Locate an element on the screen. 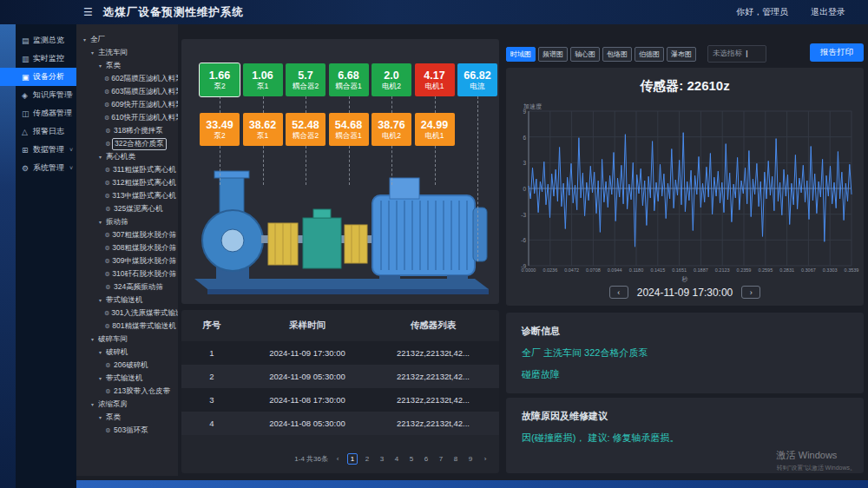 This screenshot has height=488, width=868. pagination-summary: 1-4 共36条 is located at coordinates (311, 458).